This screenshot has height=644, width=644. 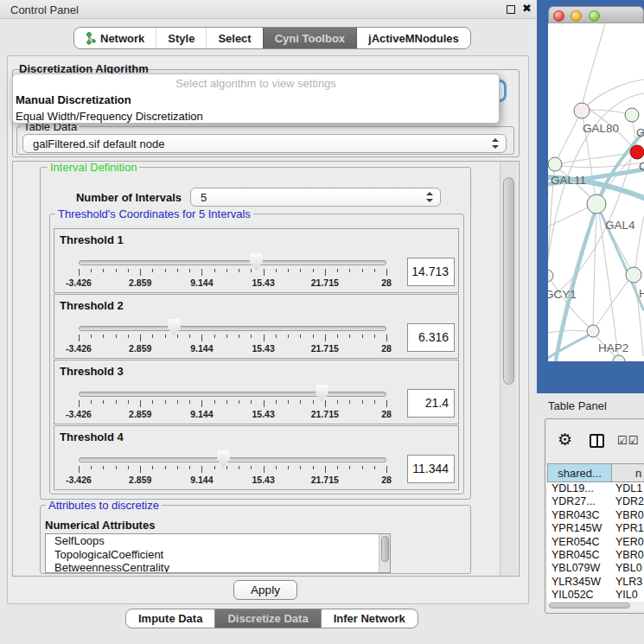 What do you see at coordinates (91, 38) in the screenshot?
I see `network-icon` at bounding box center [91, 38].